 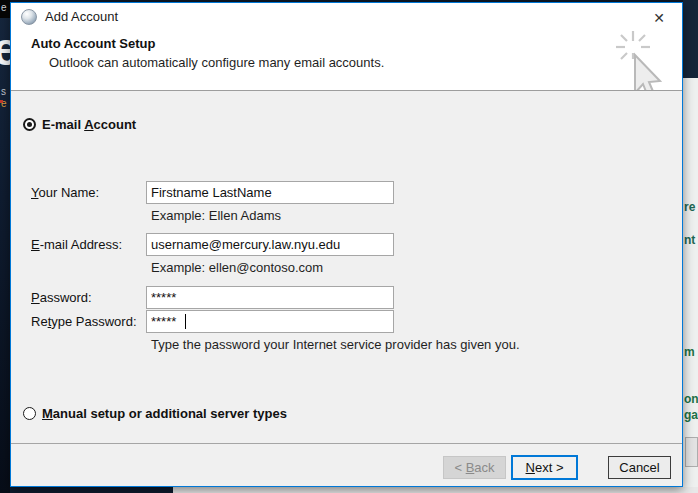 What do you see at coordinates (436, 490) in the screenshot?
I see `background-bottom-gray` at bounding box center [436, 490].